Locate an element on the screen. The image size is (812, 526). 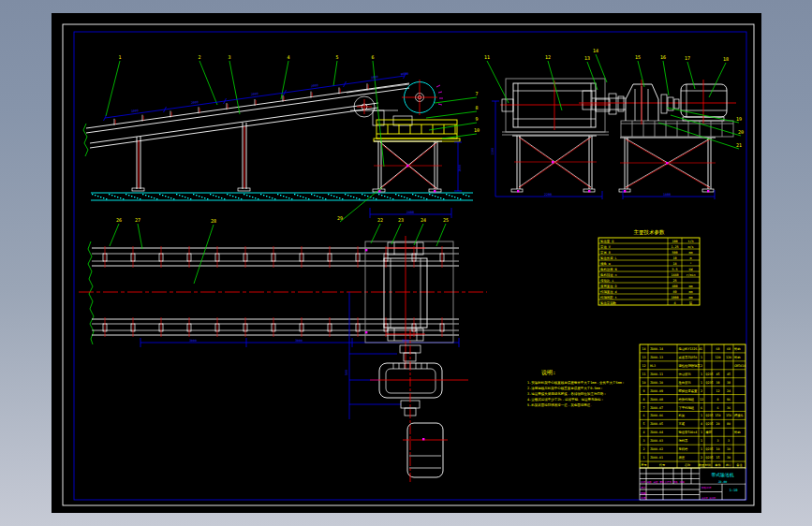
bom-total-weight: 36 is located at coordinates (729, 408).